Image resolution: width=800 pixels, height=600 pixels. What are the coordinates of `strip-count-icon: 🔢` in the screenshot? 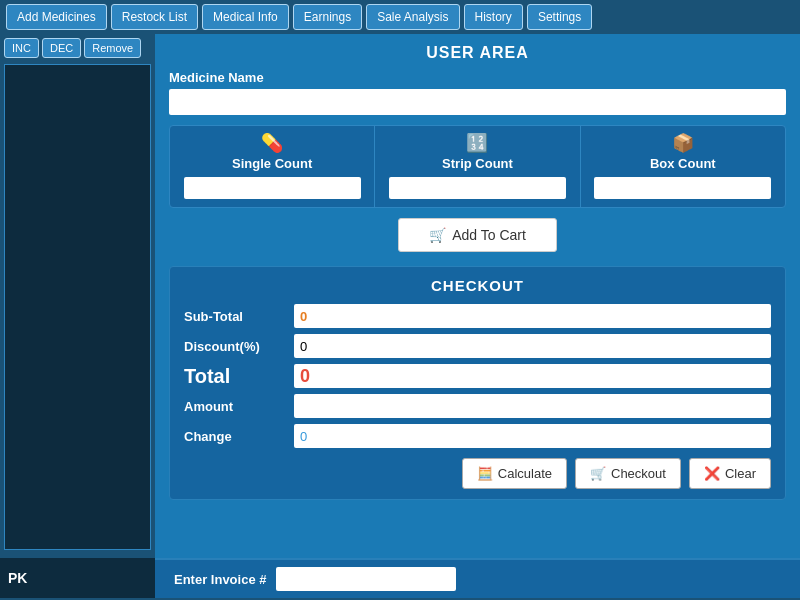 It's located at (477, 143).